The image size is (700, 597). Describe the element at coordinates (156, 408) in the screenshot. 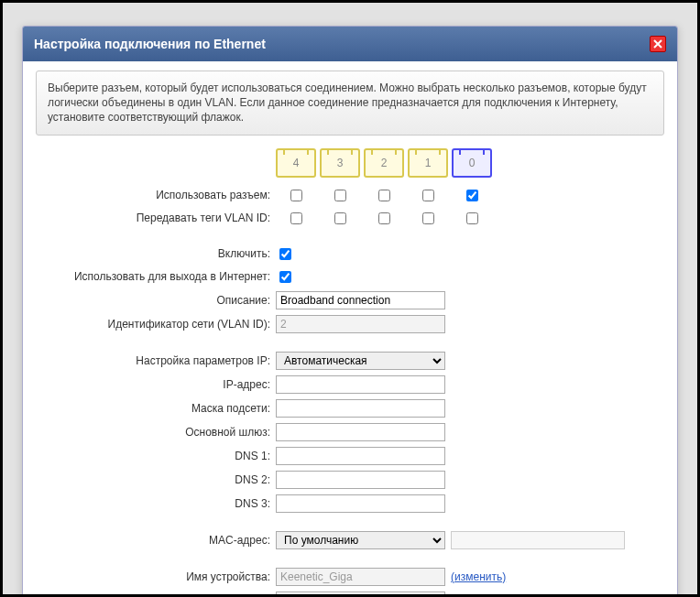

I see `label-subnet: Маска подсети:` at that location.